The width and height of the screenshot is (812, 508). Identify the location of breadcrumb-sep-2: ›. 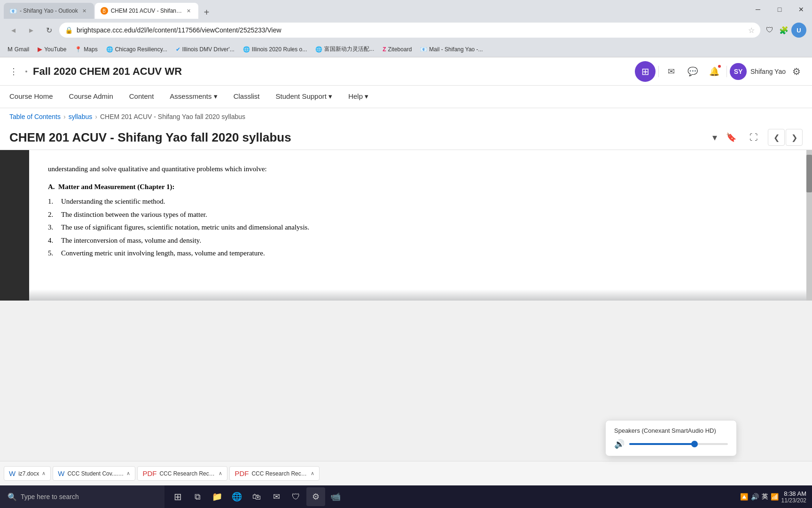
(96, 117).